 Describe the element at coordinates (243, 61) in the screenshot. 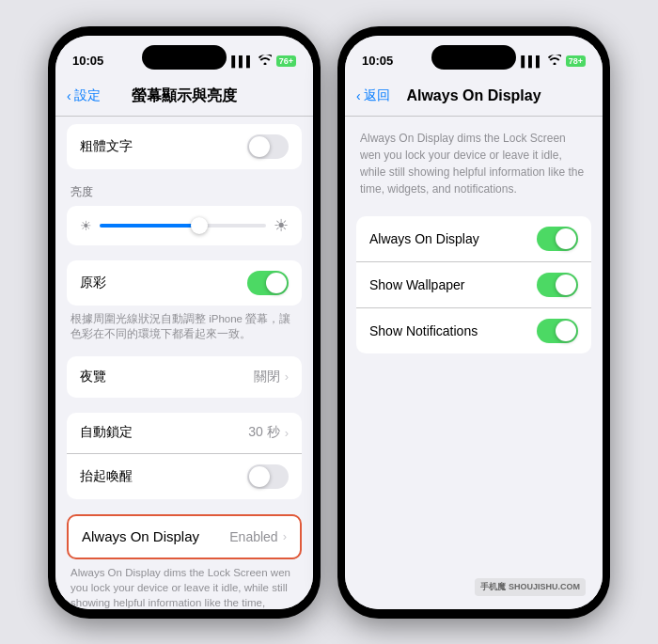

I see `signal-icon-left: ▌▌▌` at that location.